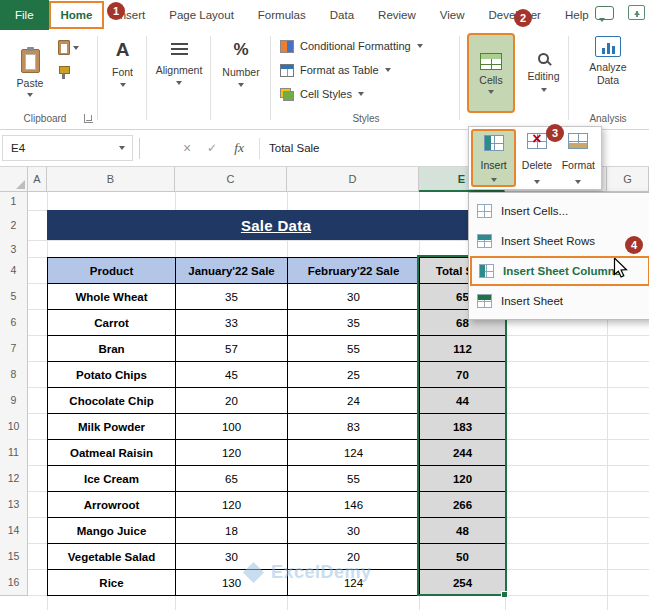  What do you see at coordinates (112, 375) in the screenshot?
I see `cell: Potato Chips` at bounding box center [112, 375].